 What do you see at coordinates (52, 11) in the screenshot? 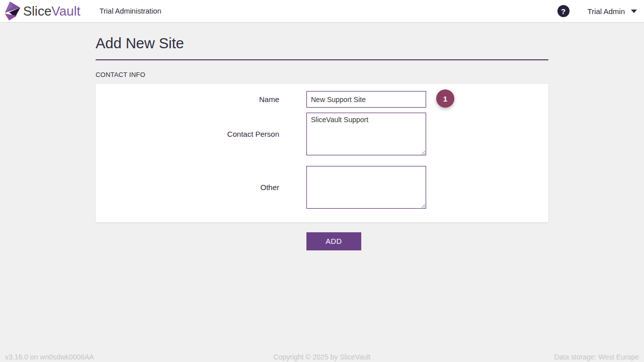
I see `brand-wordmark: SliceVault` at bounding box center [52, 11].